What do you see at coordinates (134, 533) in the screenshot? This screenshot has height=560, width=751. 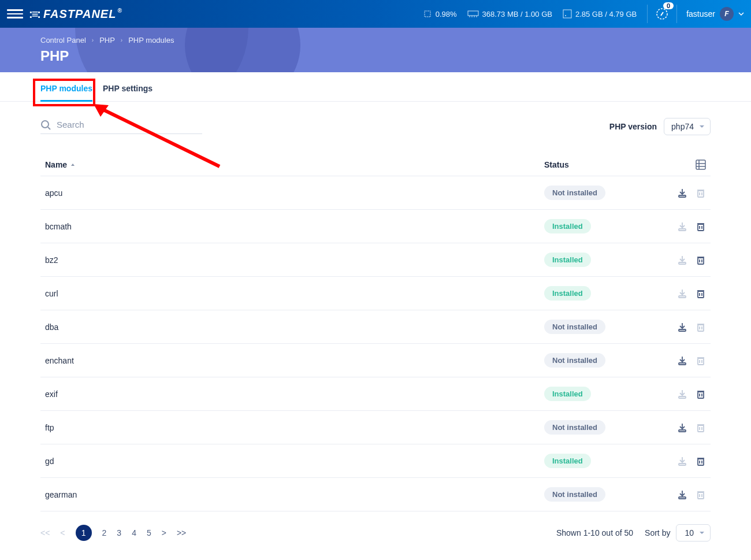 I see `page-4: 4` at bounding box center [134, 533].